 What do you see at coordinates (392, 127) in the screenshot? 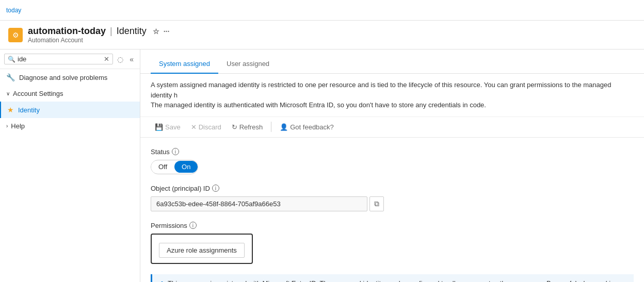
I see `toolbar: 💾 Save ✕ Discard ↻ Refresh 👤 Got feedbac…` at bounding box center [392, 127].